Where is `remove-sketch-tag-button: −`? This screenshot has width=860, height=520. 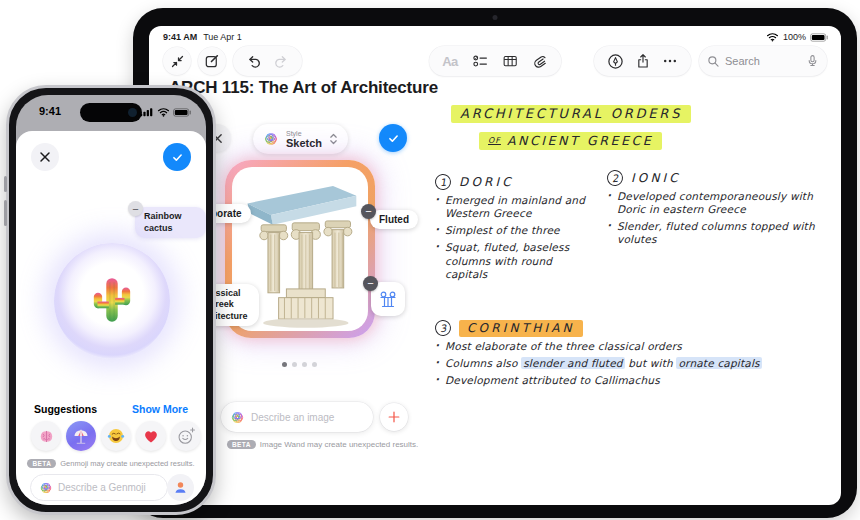
remove-sketch-tag-button: − is located at coordinates (370, 284).